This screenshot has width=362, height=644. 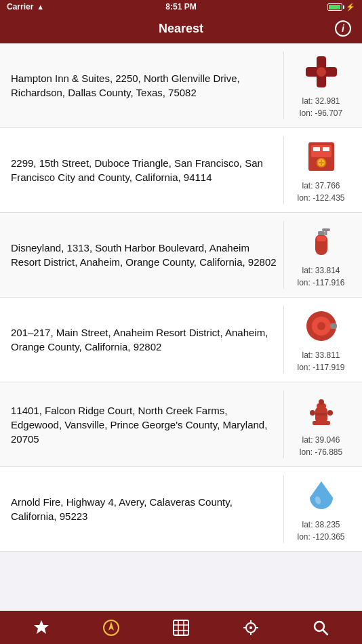 What do you see at coordinates (41, 628) in the screenshot?
I see `star-icon` at bounding box center [41, 628].